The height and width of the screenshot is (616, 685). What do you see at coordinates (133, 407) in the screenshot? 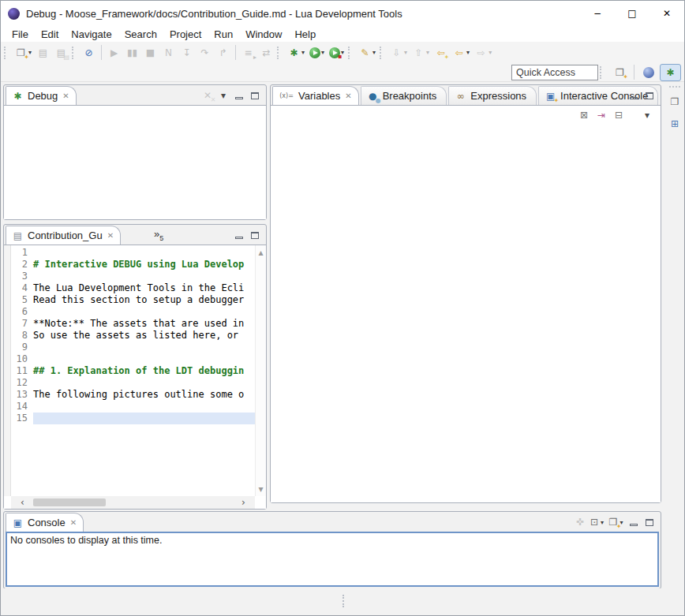
I see `code-line-14: 14` at bounding box center [133, 407].